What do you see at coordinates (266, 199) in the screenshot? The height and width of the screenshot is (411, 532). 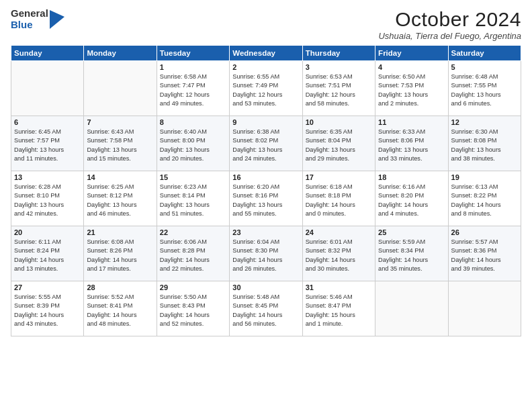 I see `calendar-cell: 16Sunrise: 6:20 AM Sunset: 8:16 PM Dayli…` at bounding box center [266, 199].